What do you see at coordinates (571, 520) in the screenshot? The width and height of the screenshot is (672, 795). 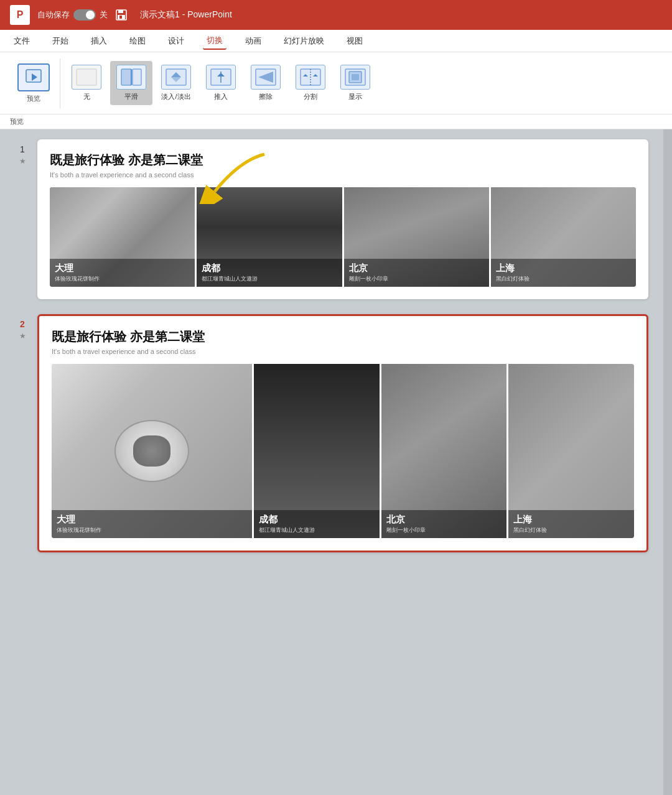 I see `shanghai2-city-name: 上海` at bounding box center [571, 520].